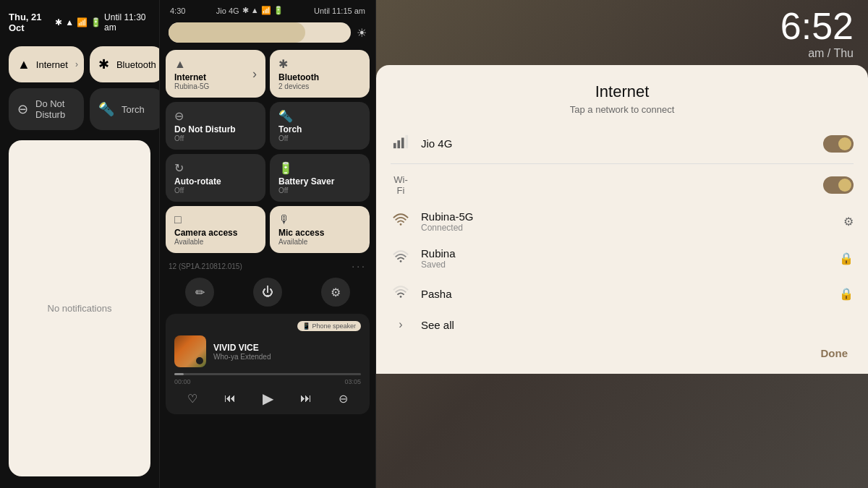  What do you see at coordinates (320, 191) in the screenshot?
I see `p2-battery-sub: Off` at bounding box center [320, 191].